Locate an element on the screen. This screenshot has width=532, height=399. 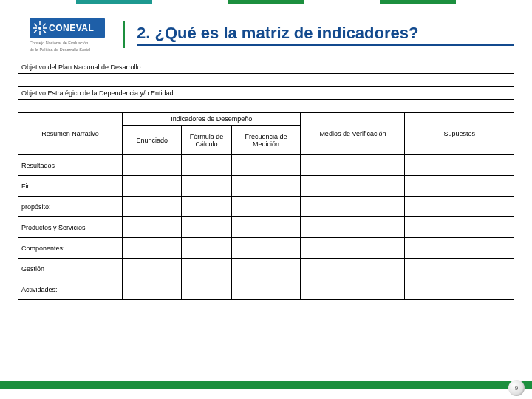
col-frecuencia: Frecuencia de Medición is located at coordinates (266, 140).